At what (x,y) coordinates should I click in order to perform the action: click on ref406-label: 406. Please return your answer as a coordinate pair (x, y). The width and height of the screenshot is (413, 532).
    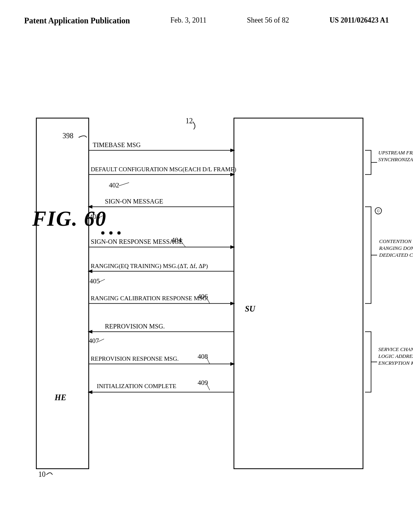
    Looking at the image, I should click on (203, 297).